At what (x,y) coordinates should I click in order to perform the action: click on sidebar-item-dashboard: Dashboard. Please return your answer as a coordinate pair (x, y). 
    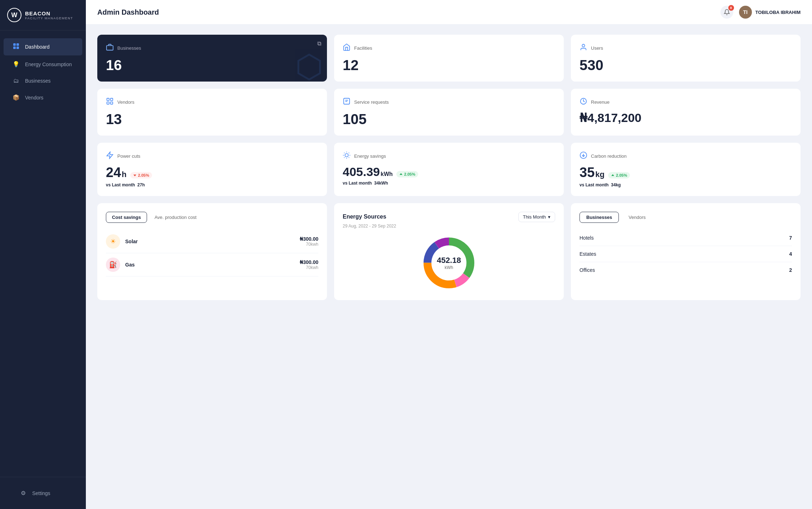
    Looking at the image, I should click on (43, 47).